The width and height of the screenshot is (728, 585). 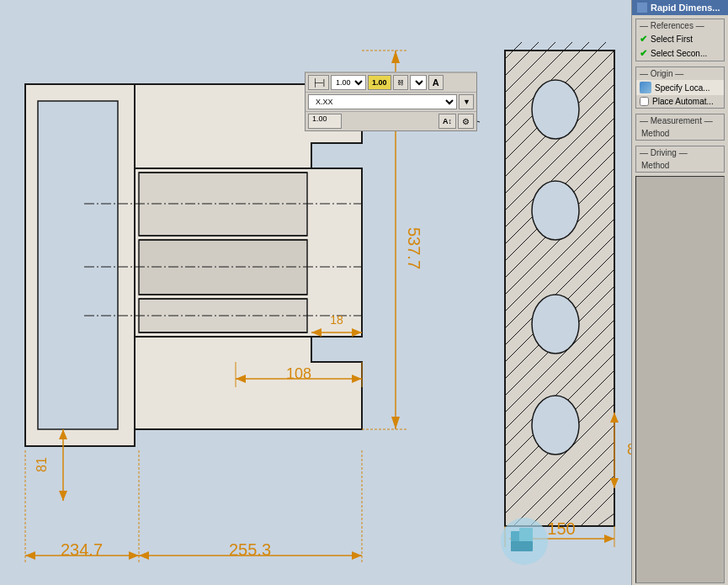 What do you see at coordinates (337, 320) in the screenshot?
I see `dim-18: 18` at bounding box center [337, 320].